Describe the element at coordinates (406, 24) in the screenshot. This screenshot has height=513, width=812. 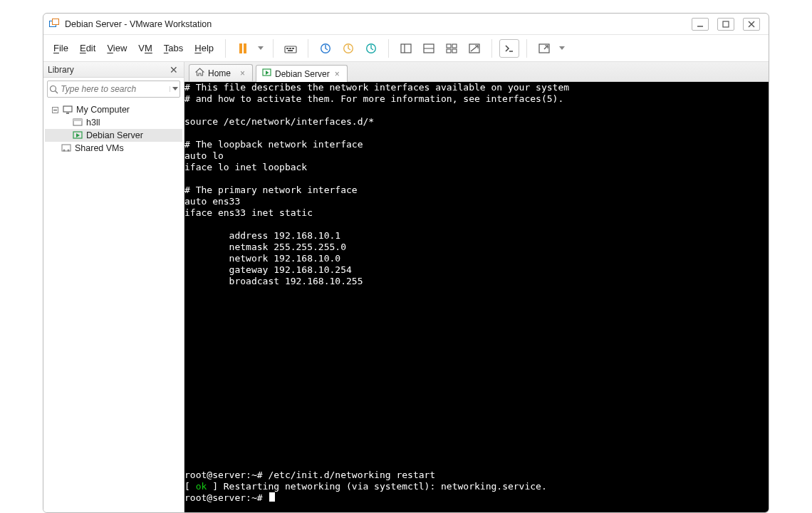
I see `title-bar: Debian Server - VMware Workstation` at that location.